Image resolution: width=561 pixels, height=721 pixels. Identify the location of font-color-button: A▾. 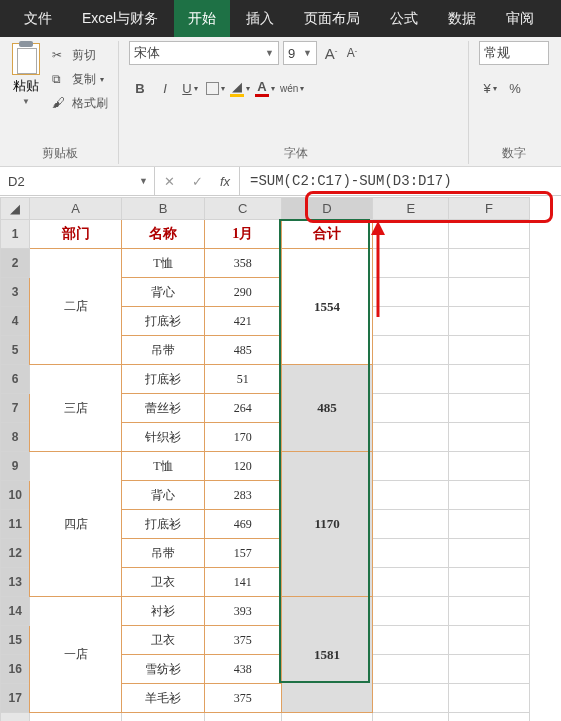
(265, 88).